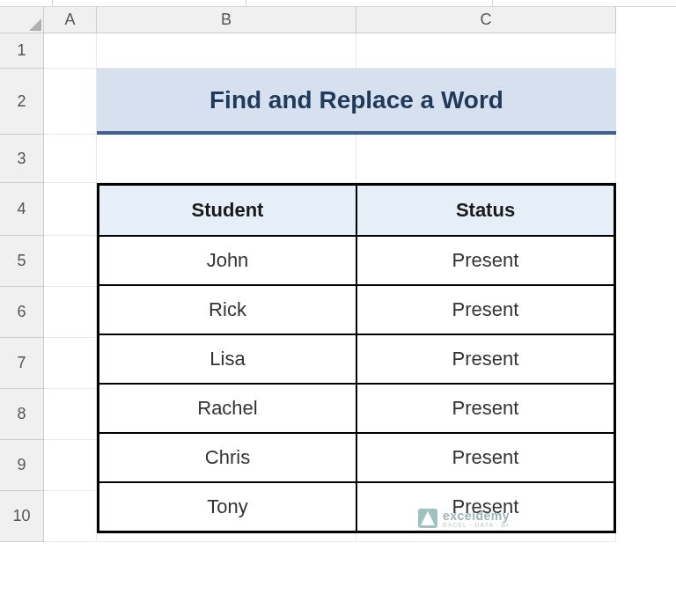  What do you see at coordinates (330, 20) in the screenshot?
I see `column-headers: ABC` at bounding box center [330, 20].